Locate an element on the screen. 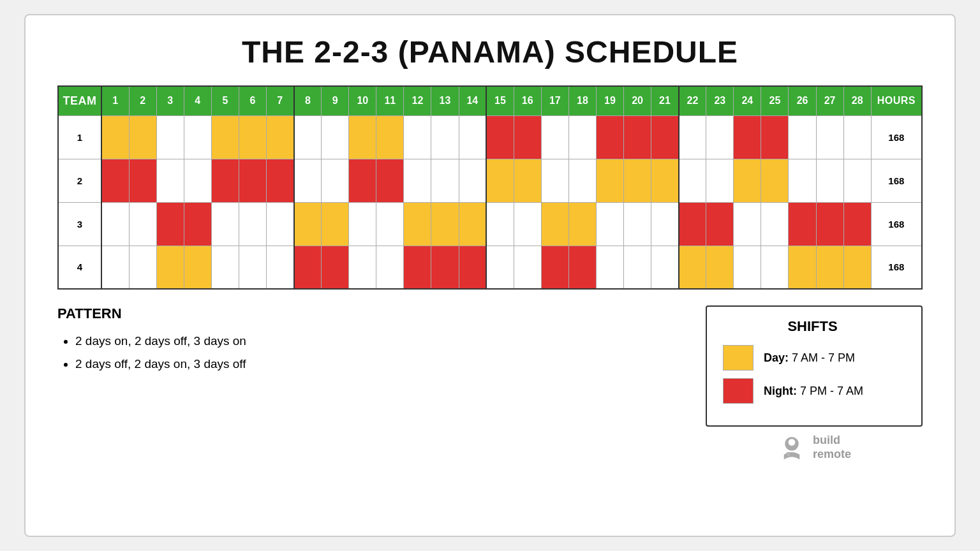 This screenshot has height=551, width=980. cell-team4-day7 is located at coordinates (281, 267).